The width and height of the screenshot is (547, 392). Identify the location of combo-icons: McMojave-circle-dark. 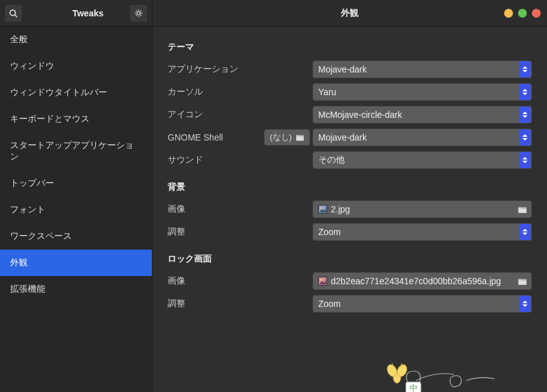
(422, 115).